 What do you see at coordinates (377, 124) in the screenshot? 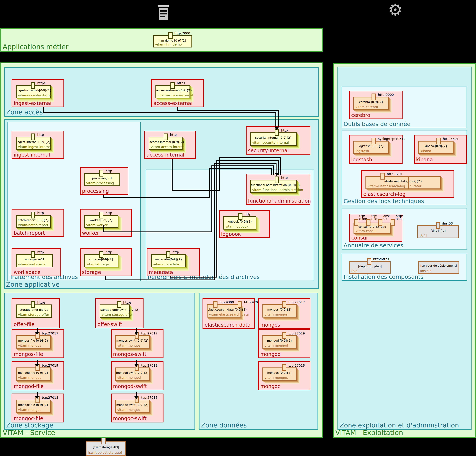
I see `zone-label: Outils bases de donnée` at bounding box center [377, 124].